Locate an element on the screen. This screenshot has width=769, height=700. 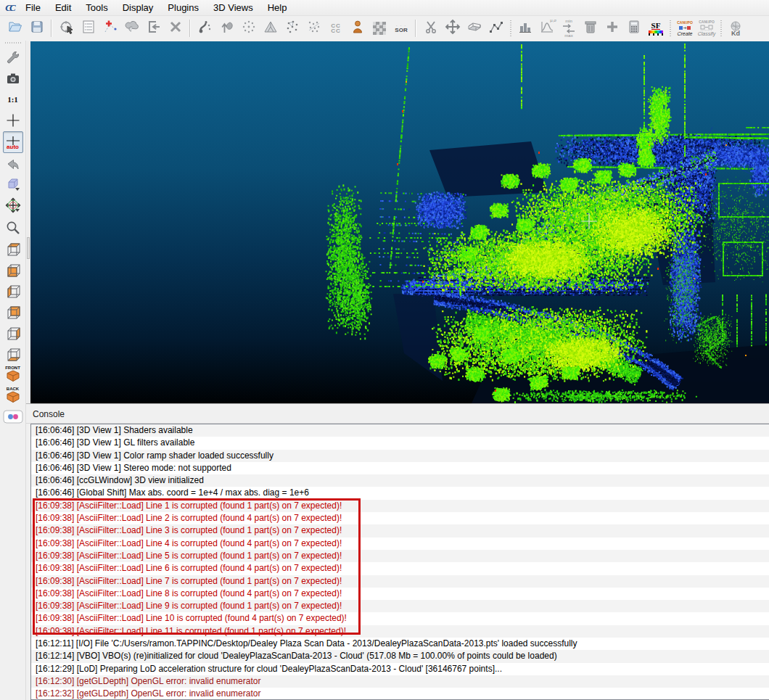
console-row: [16:06:46] [3D View 1] Stereo mode: not … is located at coordinates (400, 469).